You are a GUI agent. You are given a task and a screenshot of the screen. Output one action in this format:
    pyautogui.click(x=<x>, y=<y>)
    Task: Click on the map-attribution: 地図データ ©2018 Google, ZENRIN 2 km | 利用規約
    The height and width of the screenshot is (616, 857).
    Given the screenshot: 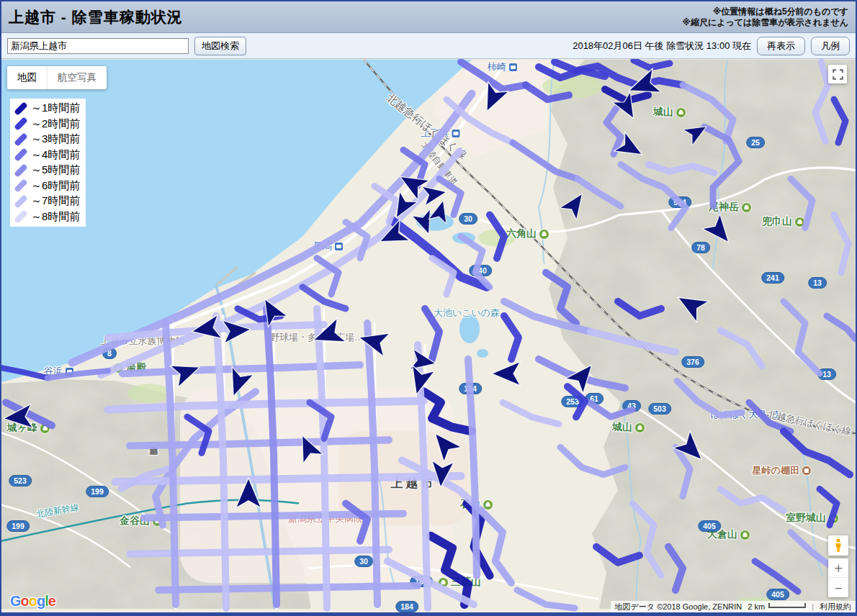 What is the action you would take?
    pyautogui.click(x=733, y=607)
    